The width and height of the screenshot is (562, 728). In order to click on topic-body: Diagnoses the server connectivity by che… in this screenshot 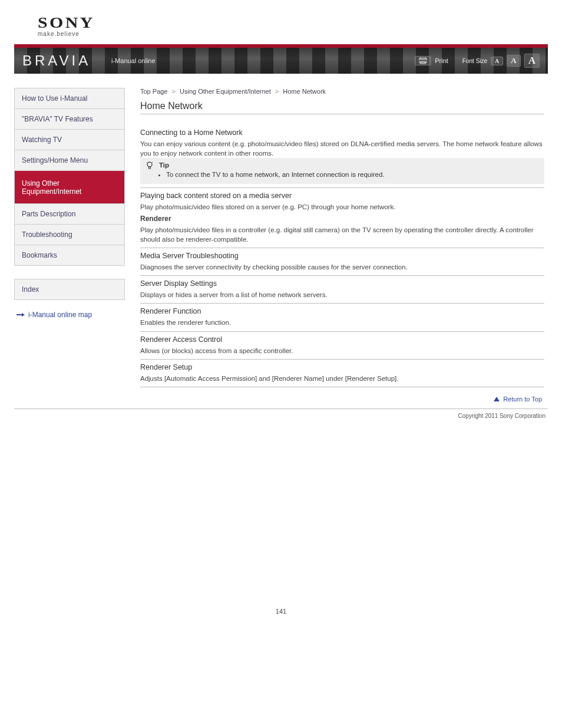, I will do `click(342, 267)`.